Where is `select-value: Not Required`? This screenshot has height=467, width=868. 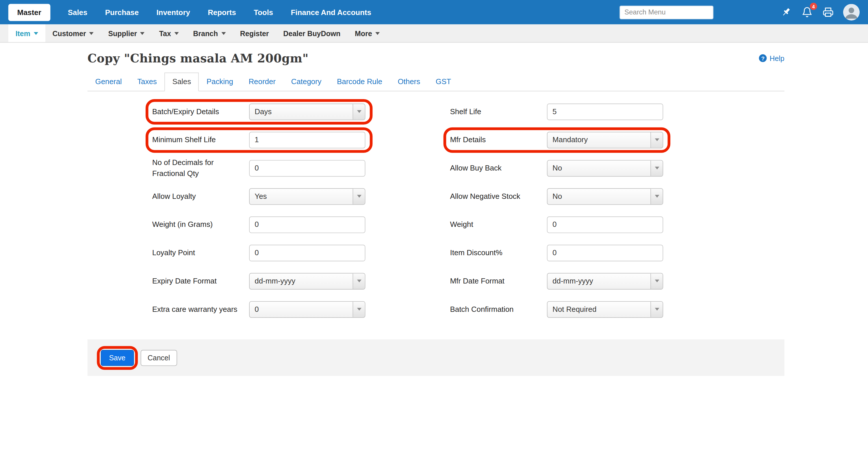
select-value: Not Required is located at coordinates (599, 309).